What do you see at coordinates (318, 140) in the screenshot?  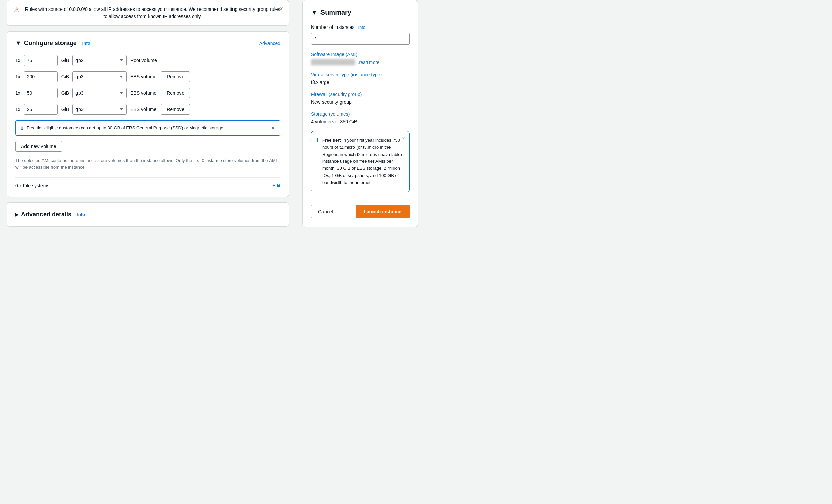 I see `free-tier-info-icon: ℹ` at bounding box center [318, 140].